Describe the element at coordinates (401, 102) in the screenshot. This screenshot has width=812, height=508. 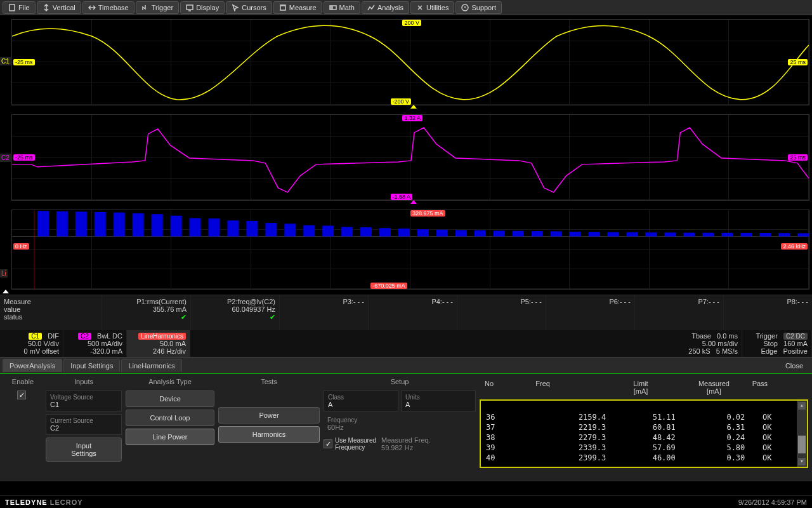
I see `marker-c1-bottom: -200 V` at that location.